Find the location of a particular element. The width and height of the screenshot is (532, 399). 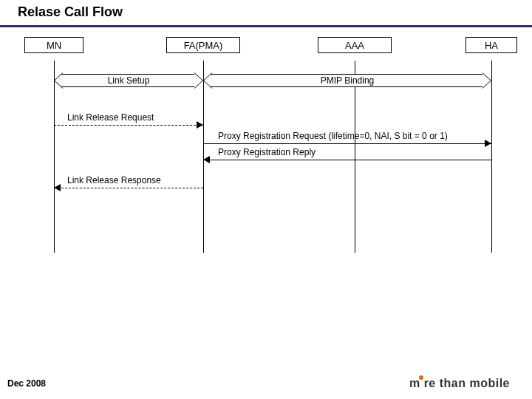

block-link-setup-label: Link Setup is located at coordinates (129, 81).